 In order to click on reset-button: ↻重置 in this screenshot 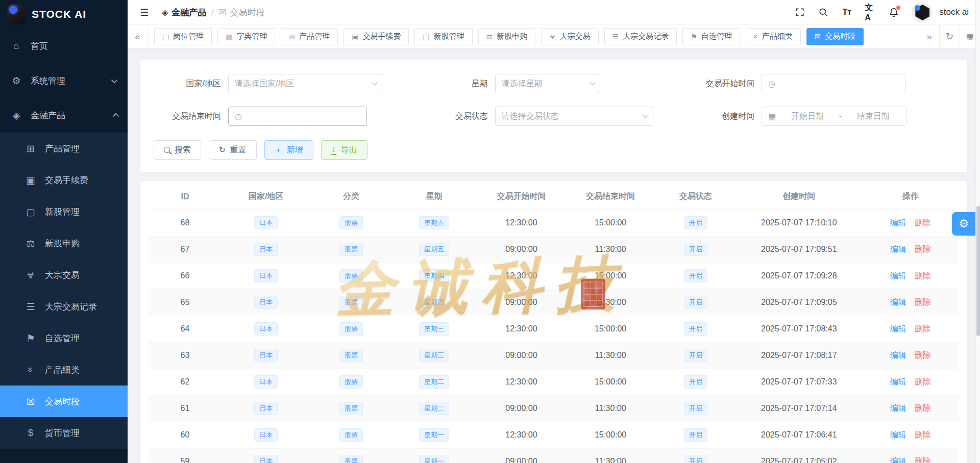, I will do `click(233, 150)`.